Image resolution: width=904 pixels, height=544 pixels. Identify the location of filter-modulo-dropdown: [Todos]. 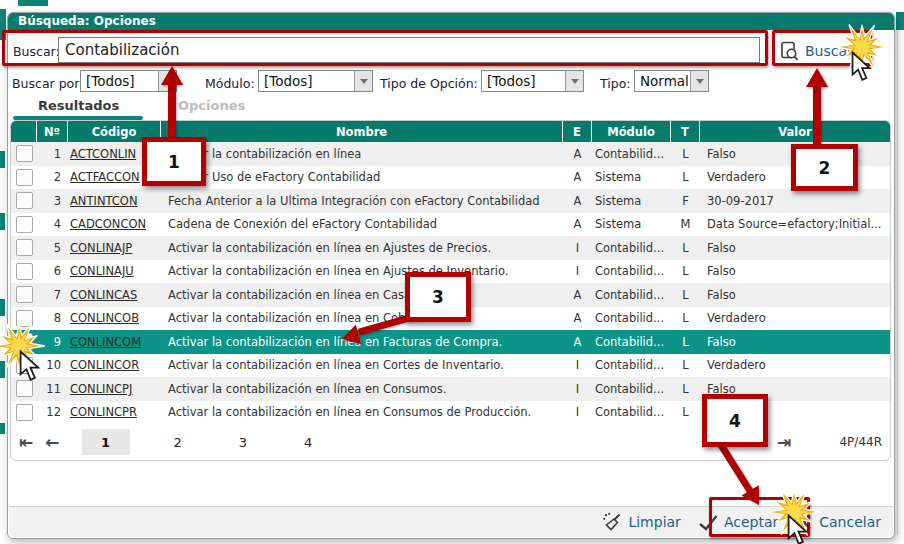
(316, 81).